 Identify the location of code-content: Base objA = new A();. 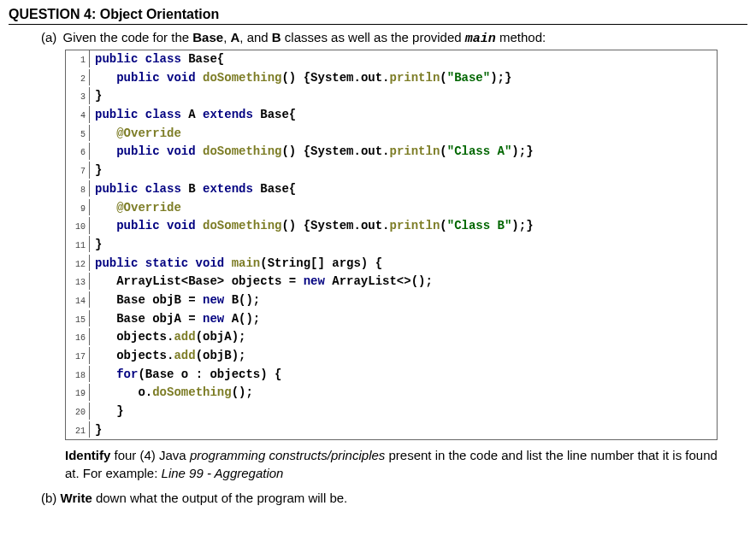
(174, 320).